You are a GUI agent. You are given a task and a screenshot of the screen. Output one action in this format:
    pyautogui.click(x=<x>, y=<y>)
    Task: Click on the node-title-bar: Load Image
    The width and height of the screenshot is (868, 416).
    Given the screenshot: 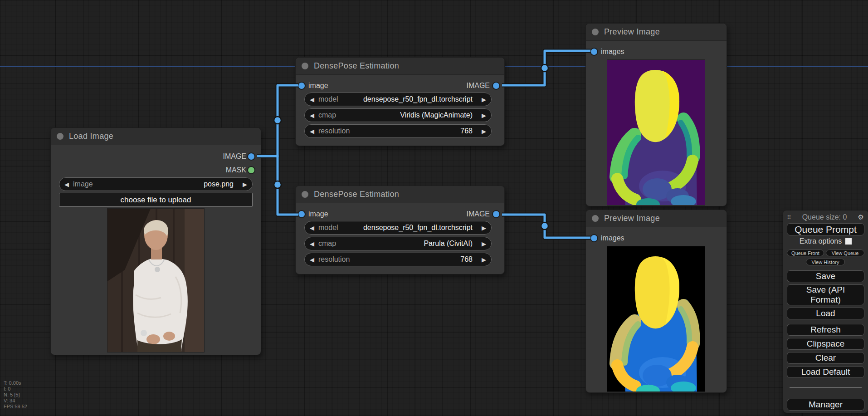 What is the action you would take?
    pyautogui.click(x=156, y=137)
    